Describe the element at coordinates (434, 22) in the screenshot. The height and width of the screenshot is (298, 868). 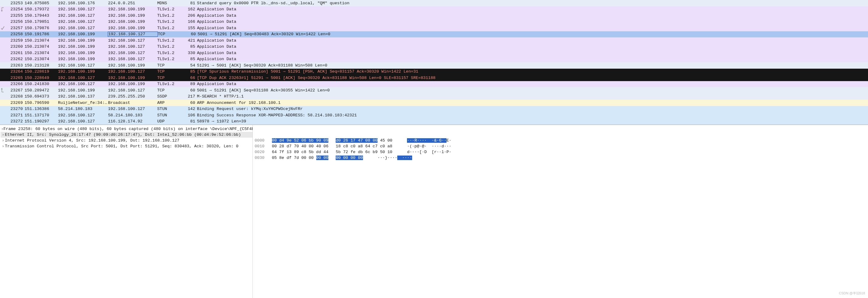
I see `packet-row: 23256150.179851192.168.100.127192.168.10…` at that location.